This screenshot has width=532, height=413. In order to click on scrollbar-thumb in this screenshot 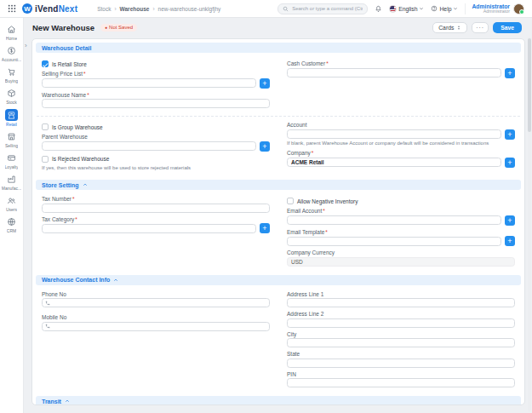, I will do `click(529, 85)`.